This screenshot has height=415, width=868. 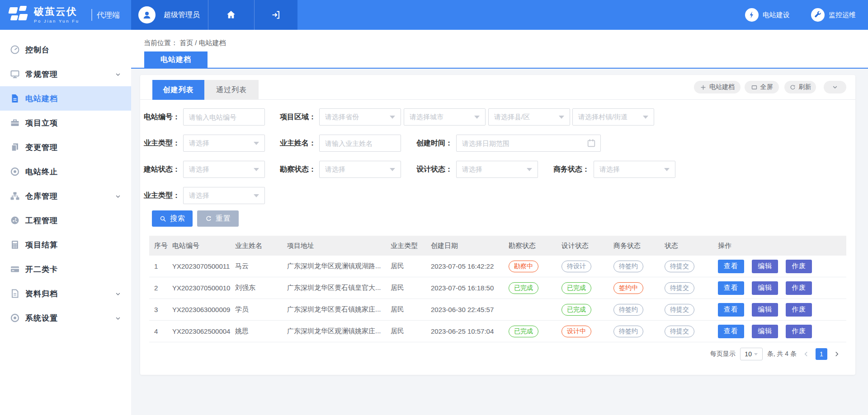 I want to click on fullscreen-icon, so click(x=754, y=88).